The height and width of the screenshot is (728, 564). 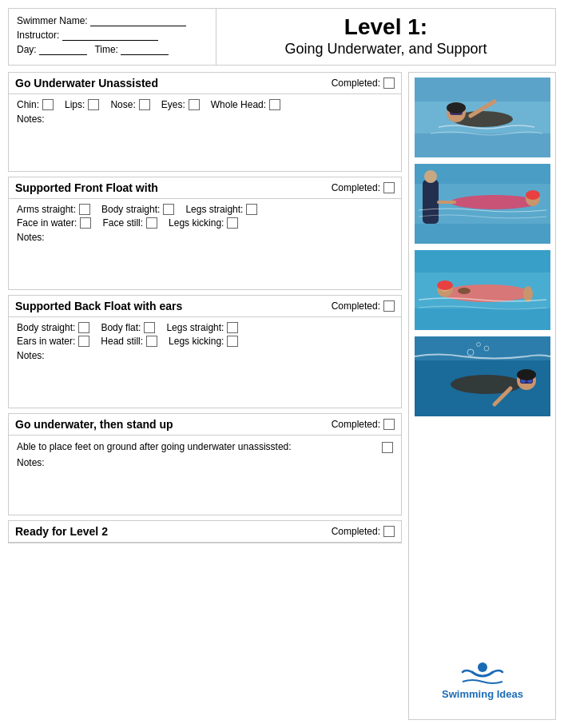 What do you see at coordinates (483, 682) in the screenshot?
I see `swimming-ideas-logo: Swimming Ideas` at bounding box center [483, 682].